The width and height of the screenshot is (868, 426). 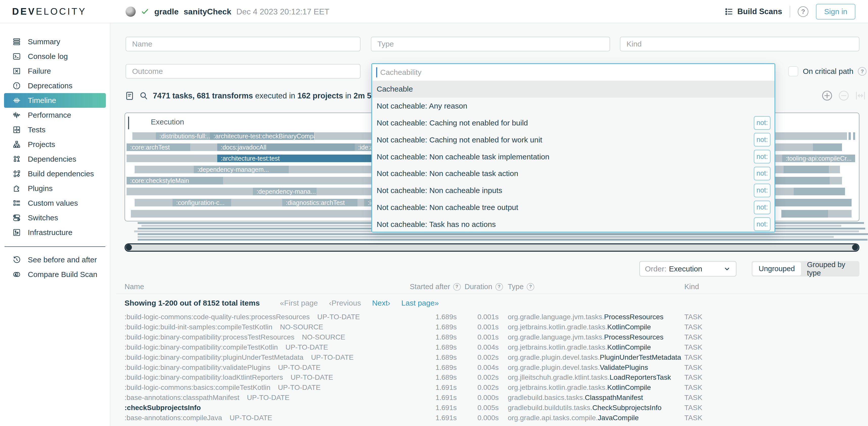 I want to click on filter-type-input, so click(x=491, y=44).